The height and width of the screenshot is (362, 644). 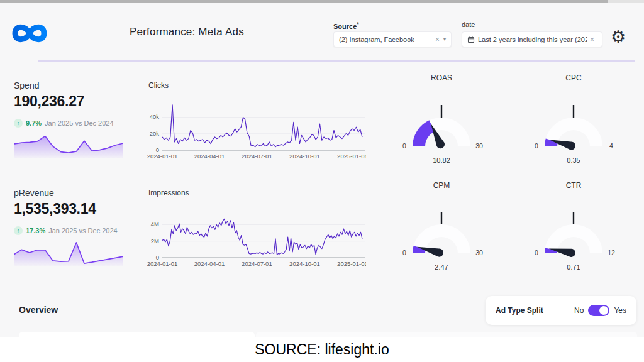 I want to click on calendar-icon, so click(x=471, y=40).